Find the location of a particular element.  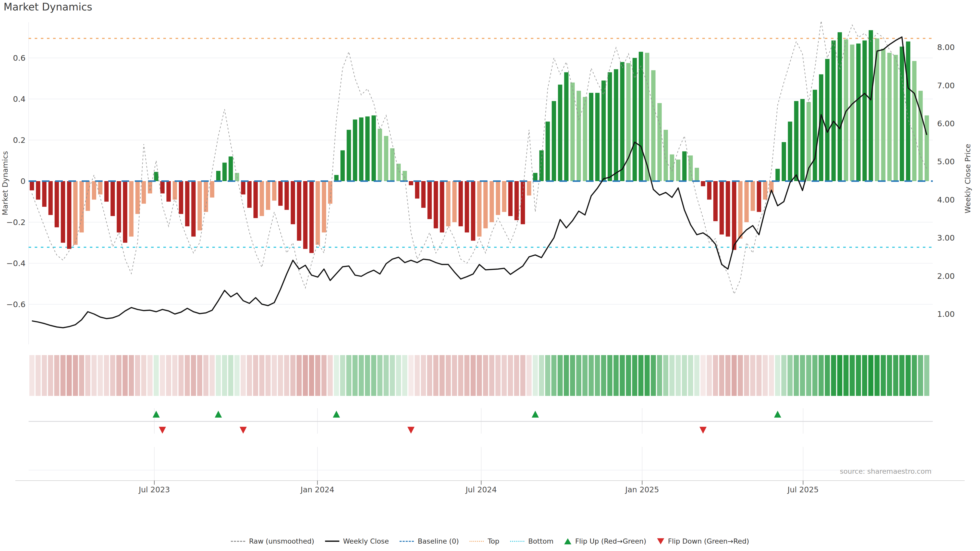

legend-item: Baseline (0) is located at coordinates (429, 541).